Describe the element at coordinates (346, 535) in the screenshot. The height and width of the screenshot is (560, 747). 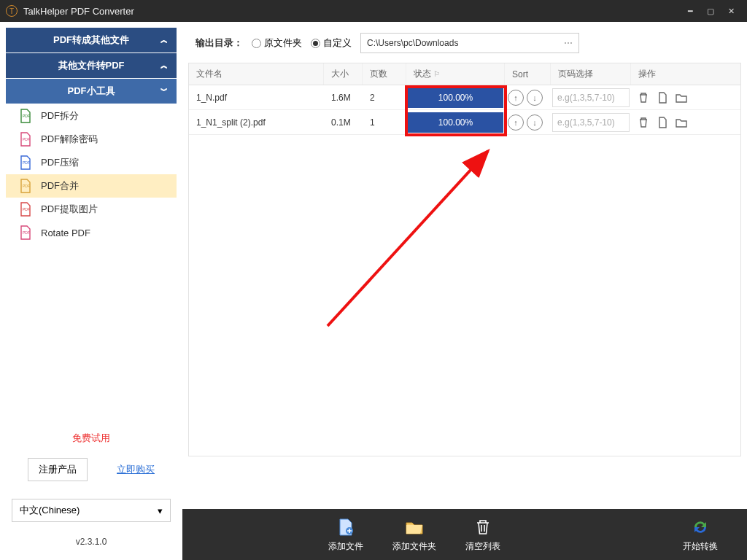
I see `add-file-button: 添加文件` at that location.